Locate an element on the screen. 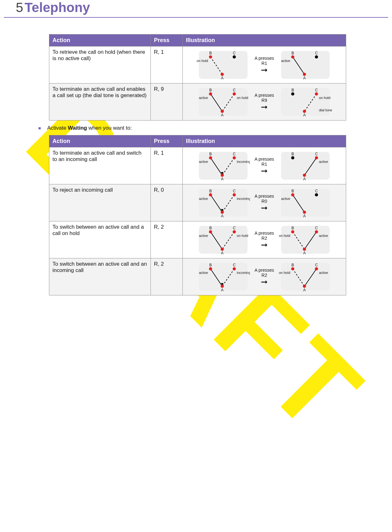 This screenshot has width=392, height=532. cell-action: To terminate an active call and enables … is located at coordinates (100, 102).